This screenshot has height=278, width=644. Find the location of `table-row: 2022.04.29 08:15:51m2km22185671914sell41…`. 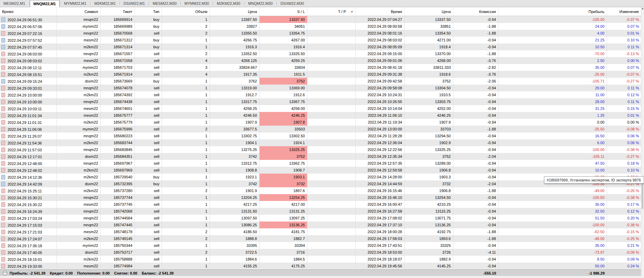

table-row: 2022.04.29 08:15:51m2km22185671914sell41… is located at coordinates (320, 74).